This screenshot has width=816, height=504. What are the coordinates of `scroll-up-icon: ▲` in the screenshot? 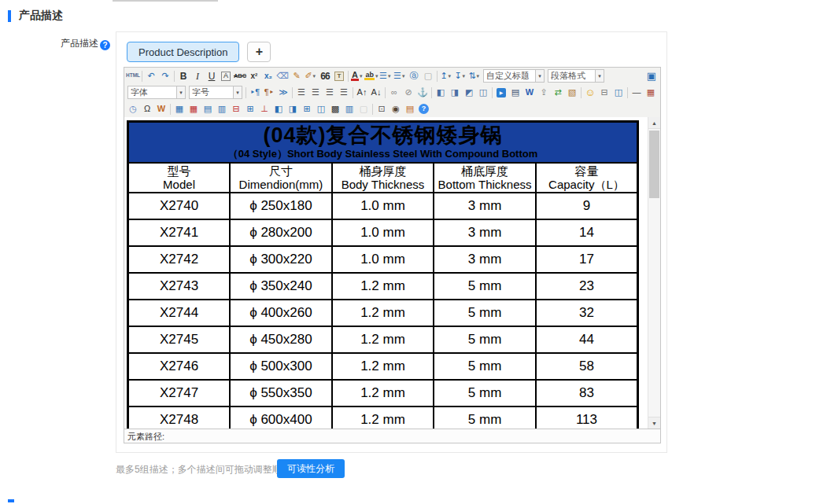 It's located at (655, 123).